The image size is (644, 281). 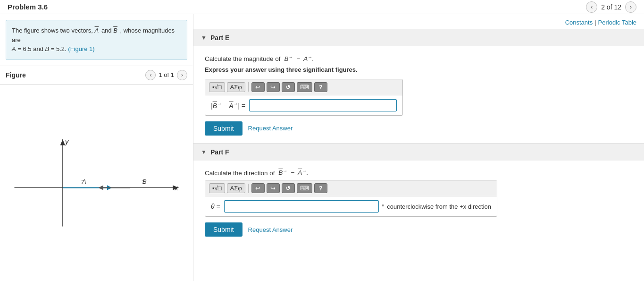 What do you see at coordinates (288, 87) in the screenshot?
I see `reset-button-e: ↺` at bounding box center [288, 87].